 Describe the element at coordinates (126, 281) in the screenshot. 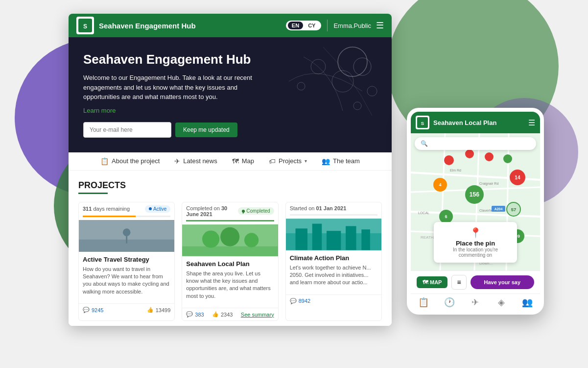

I see `card-desc-1: How do you want to travel in Seahaven? W…` at that location.